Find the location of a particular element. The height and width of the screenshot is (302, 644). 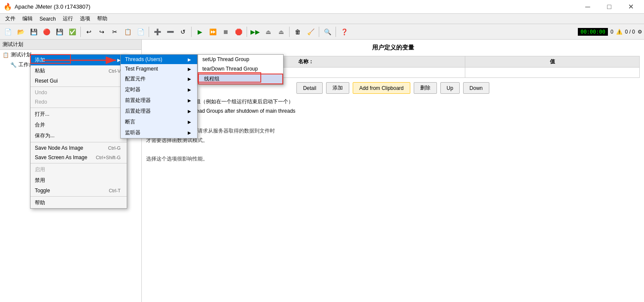

ctx-disable-label: 禁用 is located at coordinates (40, 181).